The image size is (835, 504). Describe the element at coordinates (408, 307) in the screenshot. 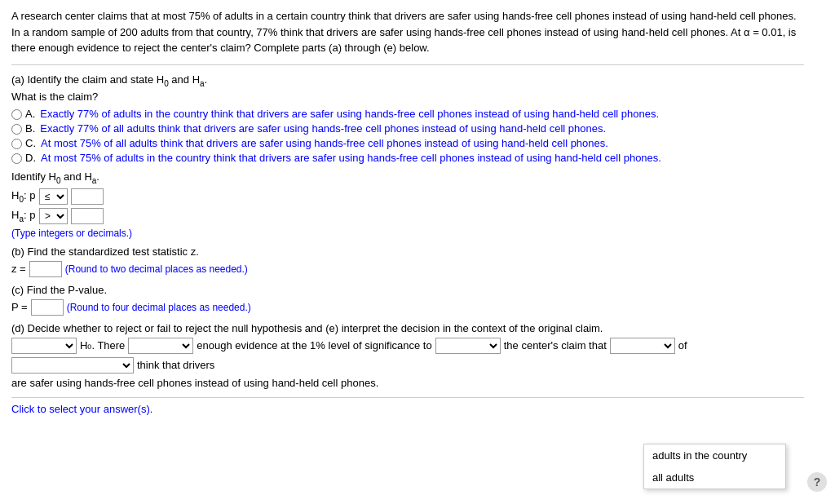

I see `p-row: P = (Round to four decimal places as nee…` at that location.